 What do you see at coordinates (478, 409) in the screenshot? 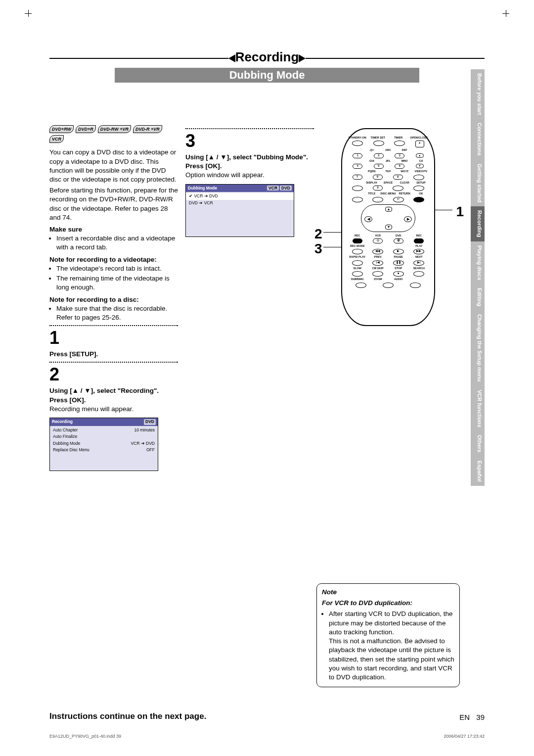
I see `sidebar-tab: VCR functions` at bounding box center [478, 409].